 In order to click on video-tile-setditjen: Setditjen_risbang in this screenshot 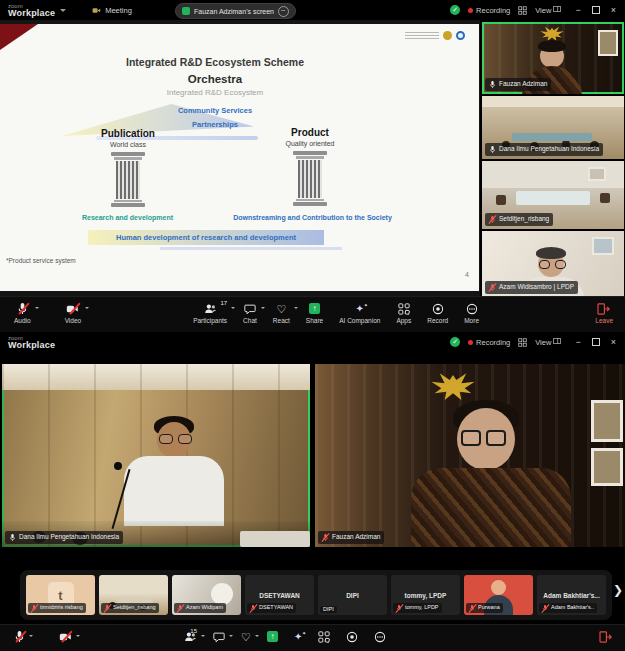, I will do `click(553, 195)`.